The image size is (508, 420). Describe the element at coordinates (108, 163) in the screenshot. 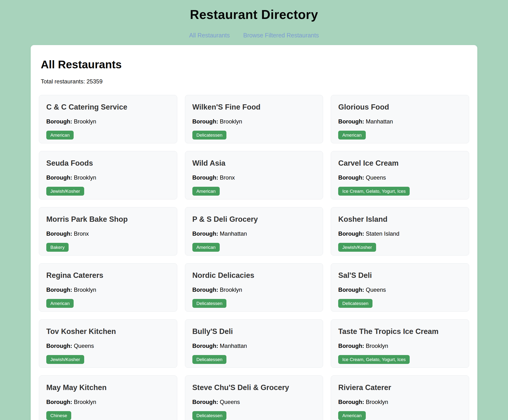

I see `restaurant-name: Seuda Foods` at that location.